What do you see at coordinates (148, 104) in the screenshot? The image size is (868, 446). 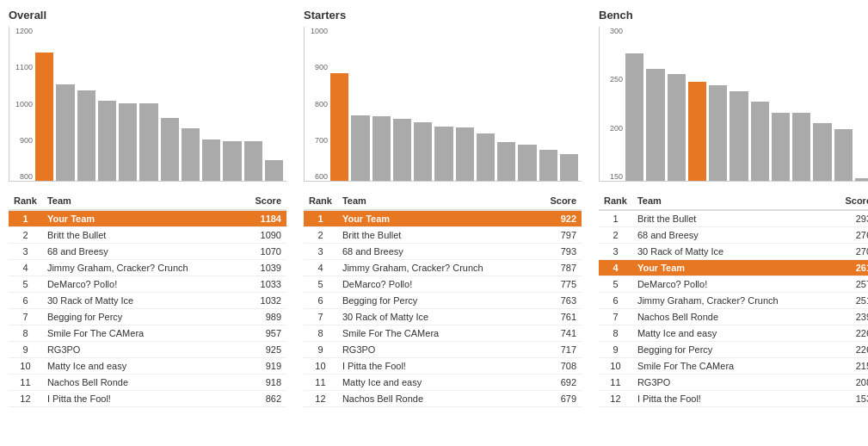 I see `overall-chart: 120011001000900800` at bounding box center [148, 104].